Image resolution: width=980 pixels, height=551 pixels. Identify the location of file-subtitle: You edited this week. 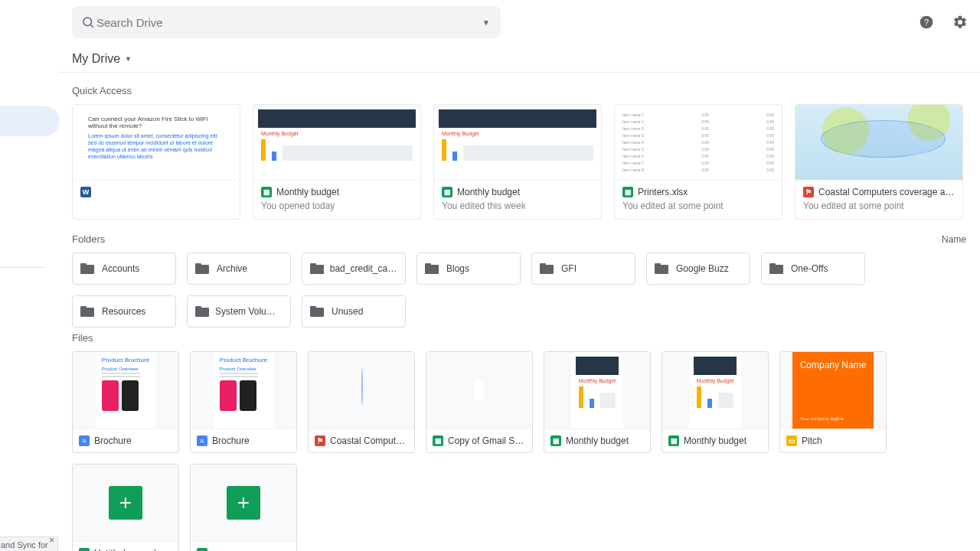
(518, 206).